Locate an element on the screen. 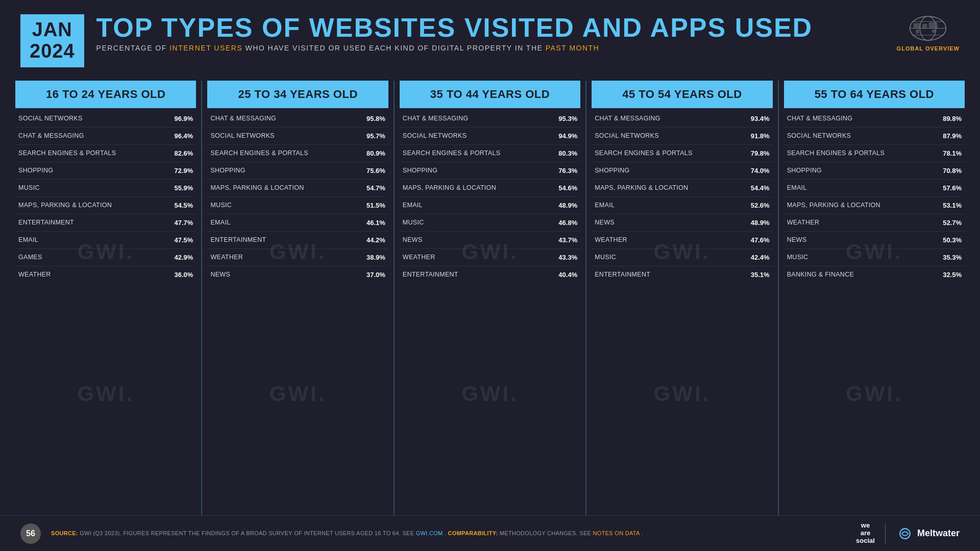 The image size is (980, 551). data-row: CHAT & MESSAGING95.3% is located at coordinates (490, 119).